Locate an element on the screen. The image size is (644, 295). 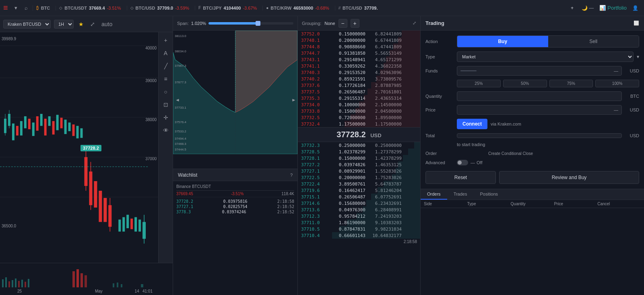
tool-circle: ○ is located at coordinates (166, 92).